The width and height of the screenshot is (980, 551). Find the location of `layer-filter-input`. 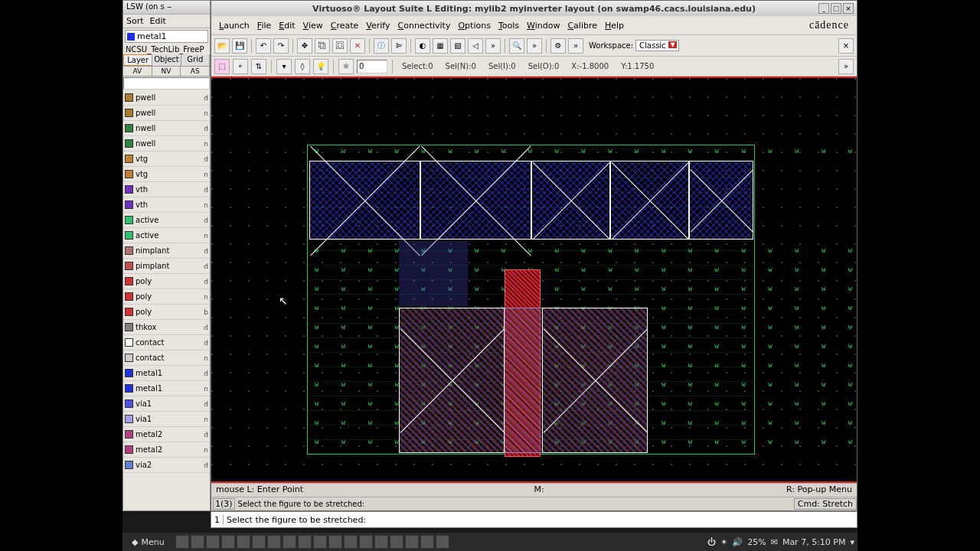

layer-filter-input is located at coordinates (167, 83).